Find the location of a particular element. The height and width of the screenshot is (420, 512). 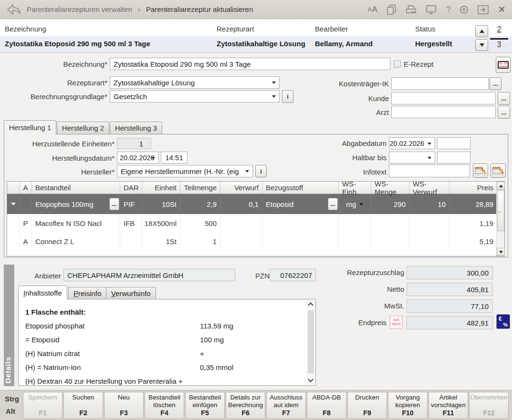

bestandteil-lookup-button: ... is located at coordinates (115, 204).